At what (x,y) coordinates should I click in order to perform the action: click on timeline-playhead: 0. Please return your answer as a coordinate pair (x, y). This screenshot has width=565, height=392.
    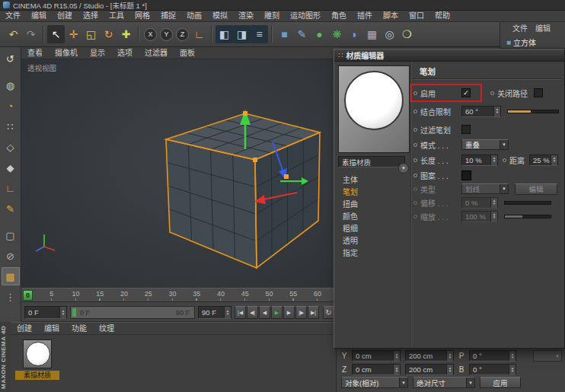
    Looking at the image, I should click on (27, 295).